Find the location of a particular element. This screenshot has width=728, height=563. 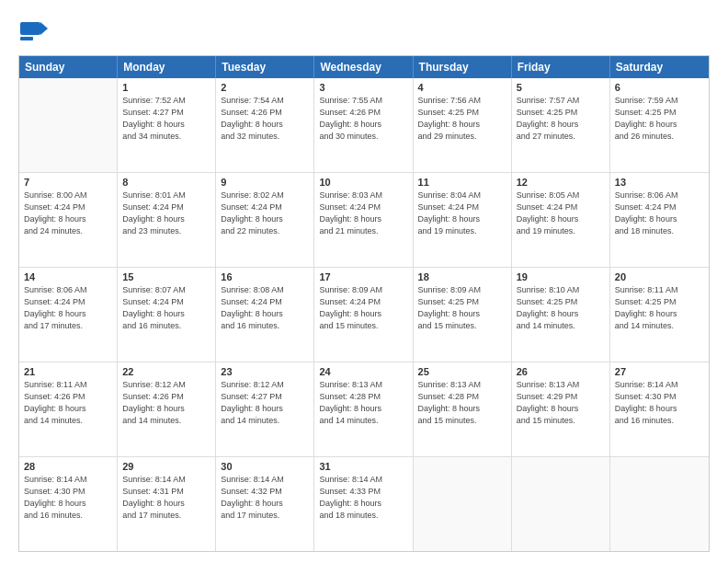

day-info: Sunrise: 8:00 AM Sunset: 4:24 PM Dayligh… is located at coordinates (68, 213).